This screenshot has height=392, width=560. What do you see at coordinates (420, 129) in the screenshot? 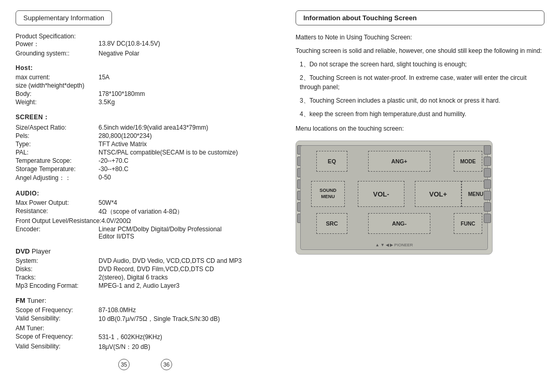
I see `menu-locations-text: Menu locations on the touching screen:` at bounding box center [420, 129].